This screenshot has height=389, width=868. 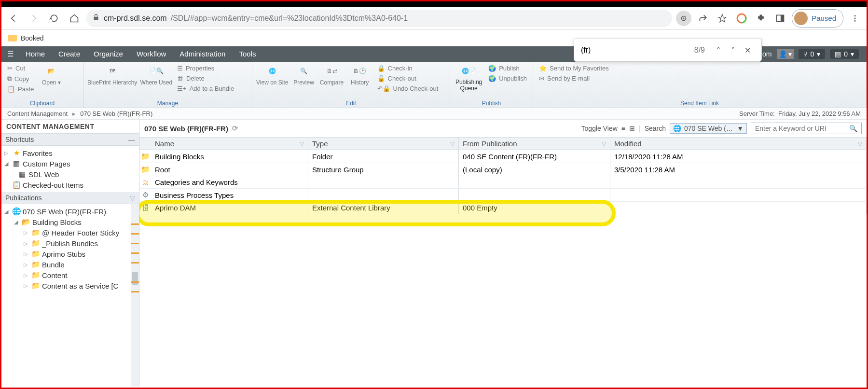 What do you see at coordinates (535, 144) in the screenshot?
I see `col-from: From Publication▽` at bounding box center [535, 144].